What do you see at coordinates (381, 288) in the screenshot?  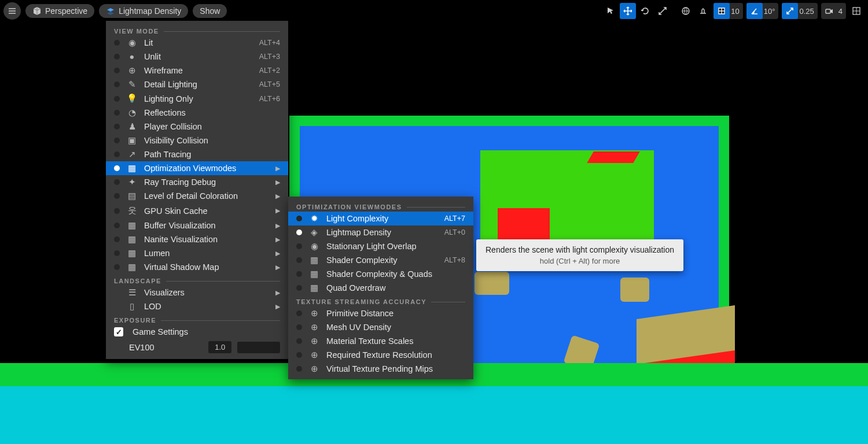 I see `submenu-item-quad-overdraw: ▦Quad Overdraw` at bounding box center [381, 288].